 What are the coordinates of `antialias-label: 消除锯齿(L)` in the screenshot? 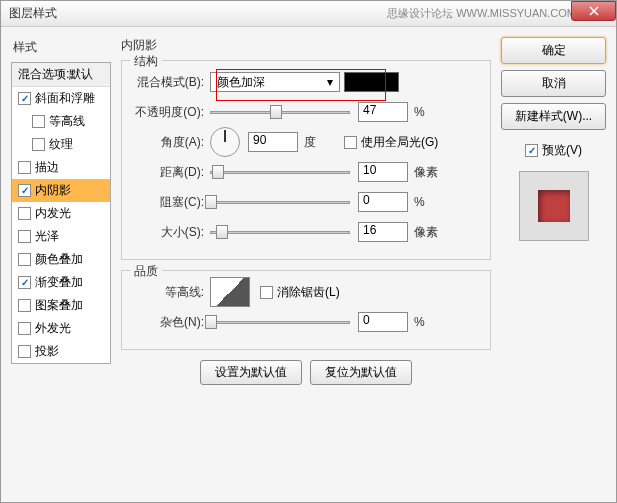 It's located at (308, 292).